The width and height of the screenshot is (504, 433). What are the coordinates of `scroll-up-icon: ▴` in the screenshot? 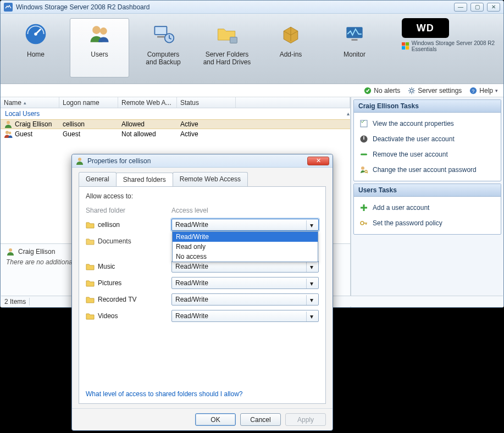 It's located at (348, 113).